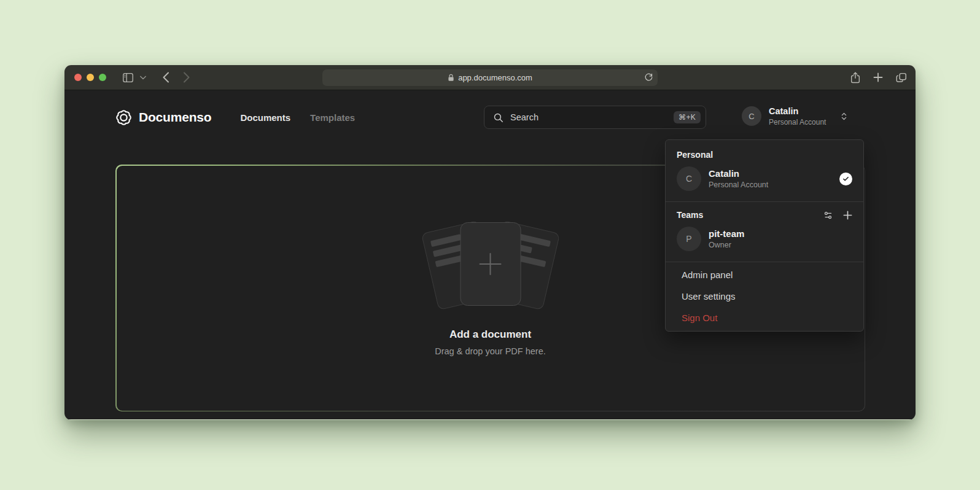  What do you see at coordinates (491, 266) in the screenshot?
I see `documents-illustration` at bounding box center [491, 266].